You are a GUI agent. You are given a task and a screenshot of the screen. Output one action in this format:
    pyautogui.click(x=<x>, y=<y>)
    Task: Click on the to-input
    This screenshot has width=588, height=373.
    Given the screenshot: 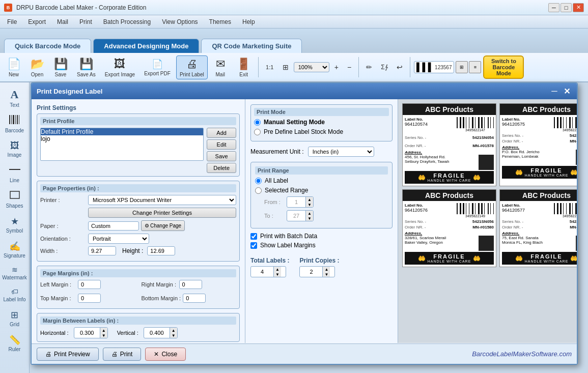 What is the action you would take?
    pyautogui.click(x=296, y=216)
    